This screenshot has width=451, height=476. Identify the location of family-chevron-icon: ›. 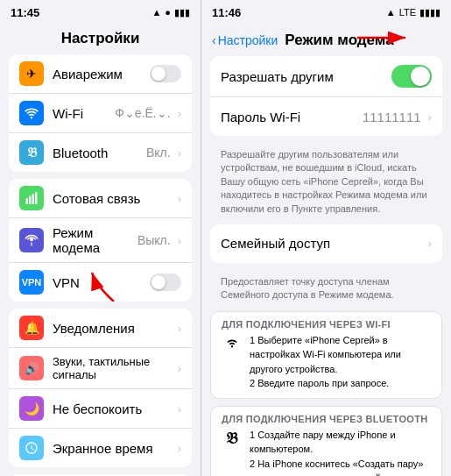
(430, 244).